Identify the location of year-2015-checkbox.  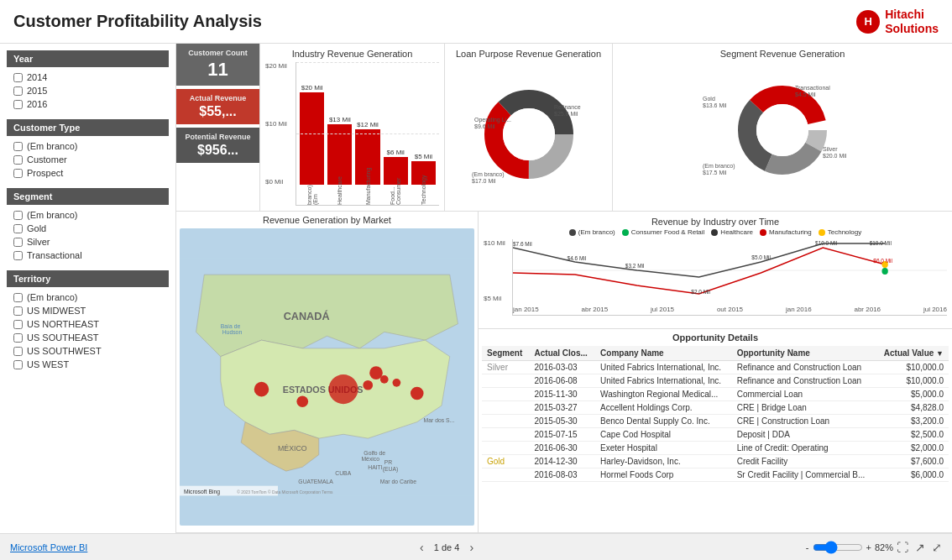
(18, 91).